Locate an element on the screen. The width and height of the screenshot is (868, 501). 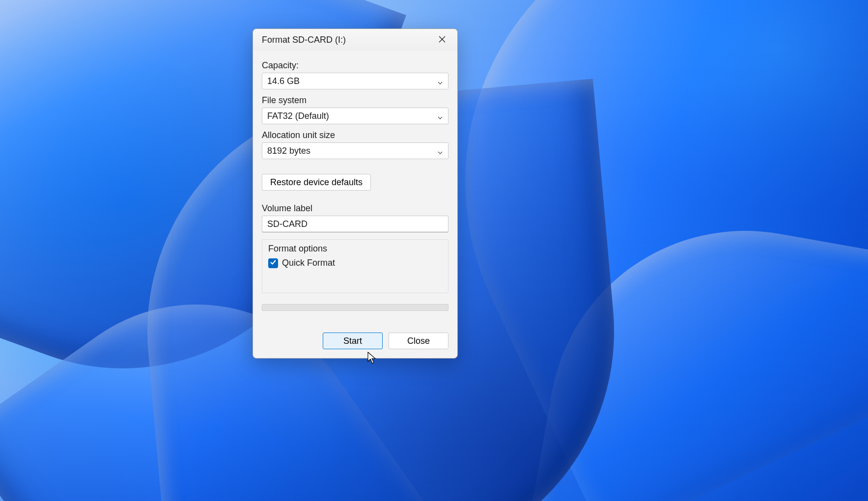
filesystem-select: FAT32 (Default) is located at coordinates (355, 116).